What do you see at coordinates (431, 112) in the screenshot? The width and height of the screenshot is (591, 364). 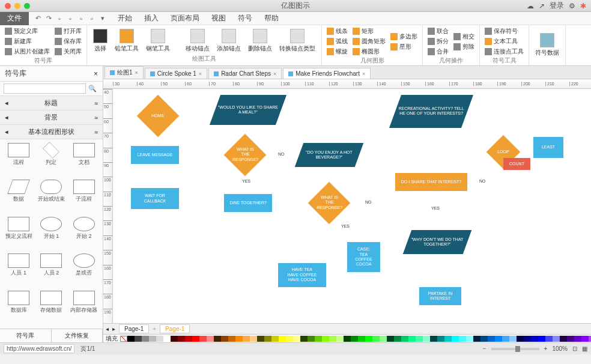 I see `node-rec-activity: RECREATIONAL ACTIVITY? TELL HE ONE OF YO…` at bounding box center [431, 112].